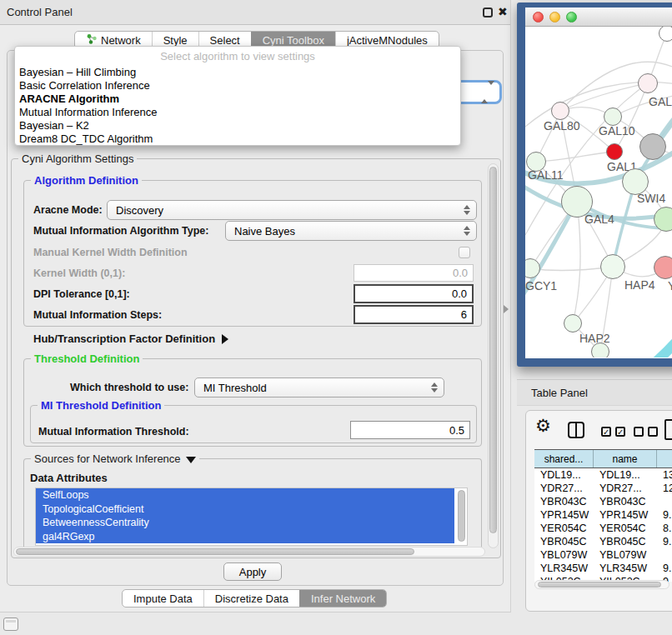 The width and height of the screenshot is (672, 635). Describe the element at coordinates (110, 252) in the screenshot. I see `manual-kernel-width-label: Manual Kernel Width Definition` at that location.